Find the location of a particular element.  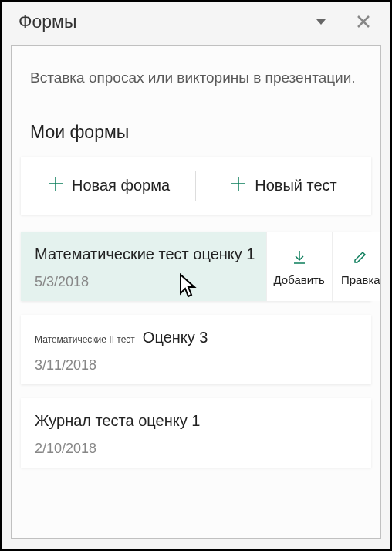

section-my-forms: Мои формы is located at coordinates (196, 134).